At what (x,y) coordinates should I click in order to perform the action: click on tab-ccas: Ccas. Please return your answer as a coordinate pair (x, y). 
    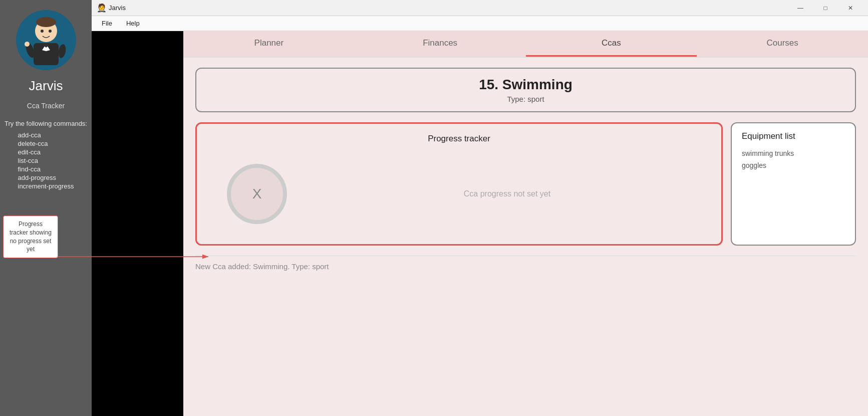
    Looking at the image, I should click on (612, 44).